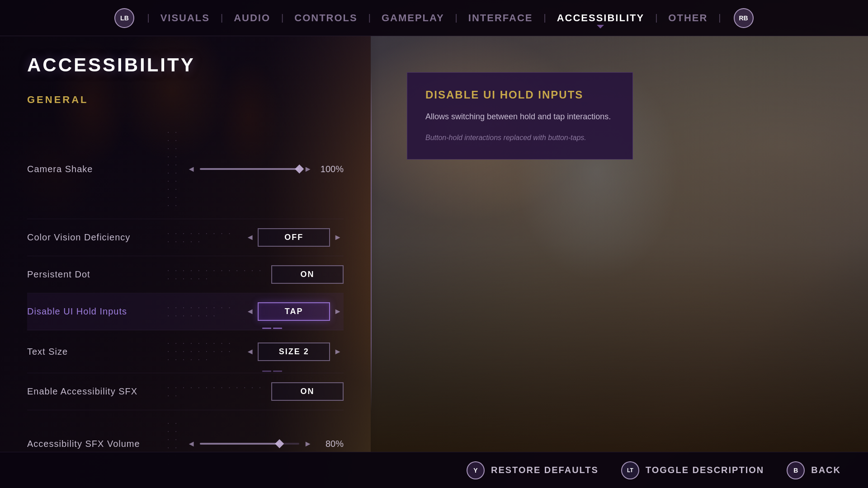 This screenshot has width=868, height=488. What do you see at coordinates (307, 275) in the screenshot?
I see `persistent-dot-value: ON` at bounding box center [307, 275].